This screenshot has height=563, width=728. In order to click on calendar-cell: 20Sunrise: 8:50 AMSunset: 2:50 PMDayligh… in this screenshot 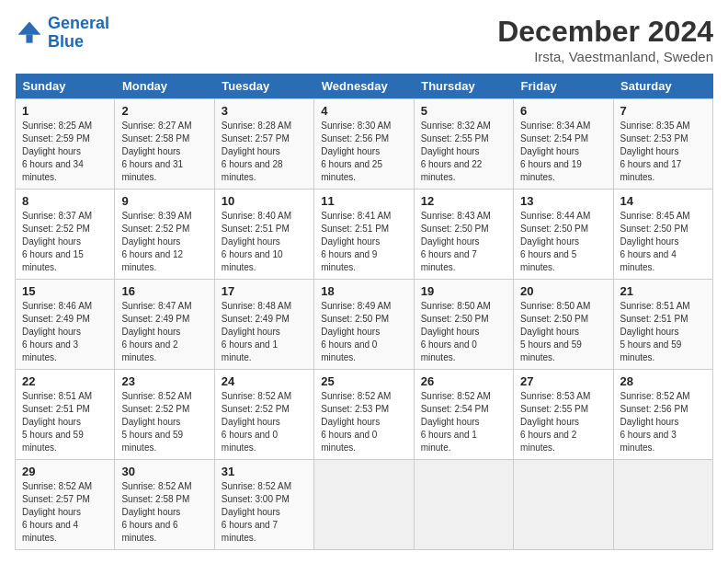, I will do `click(563, 325)`.